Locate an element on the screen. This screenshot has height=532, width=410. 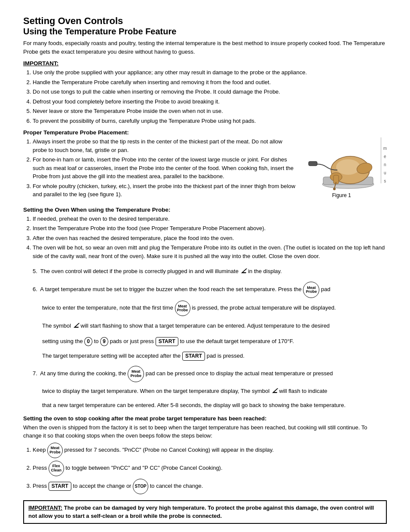
step6-text-c: twice to enter the temperature, note tha… is located at coordinates (107, 308).